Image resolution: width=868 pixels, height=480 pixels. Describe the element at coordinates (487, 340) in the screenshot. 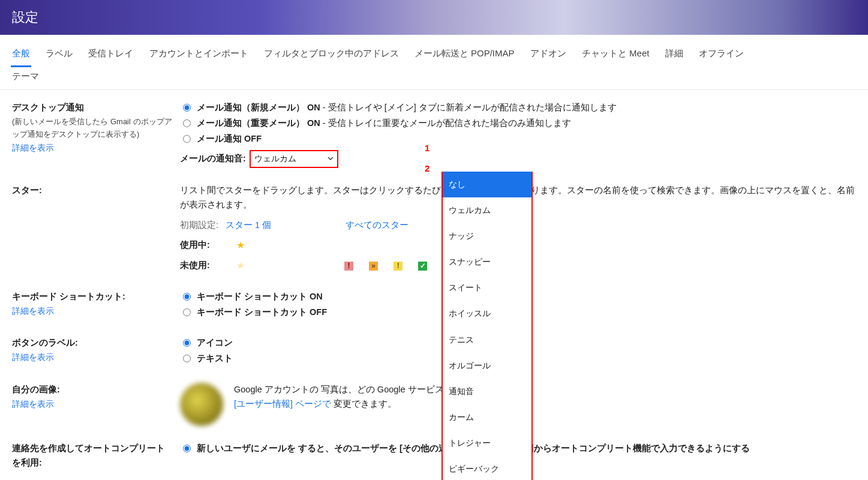

I see `dropdown-item-tennis: テニス` at that location.